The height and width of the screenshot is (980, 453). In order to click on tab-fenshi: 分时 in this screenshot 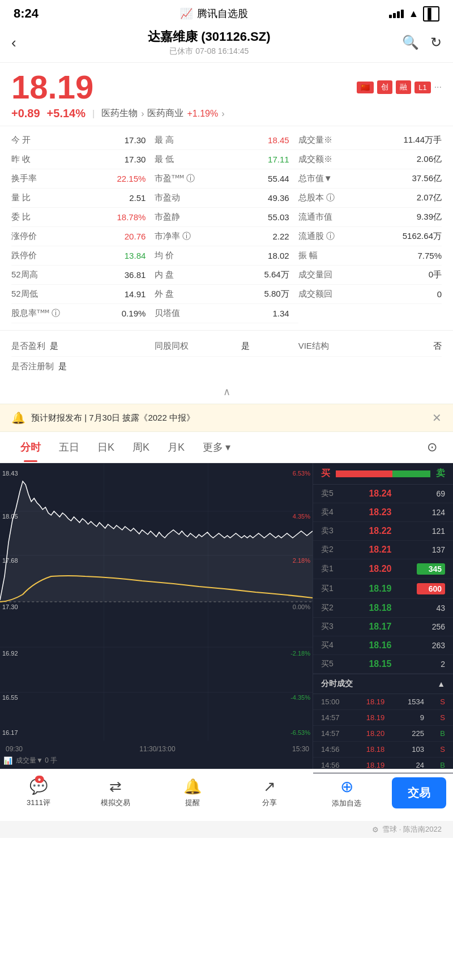, I will do `click(31, 447)`.